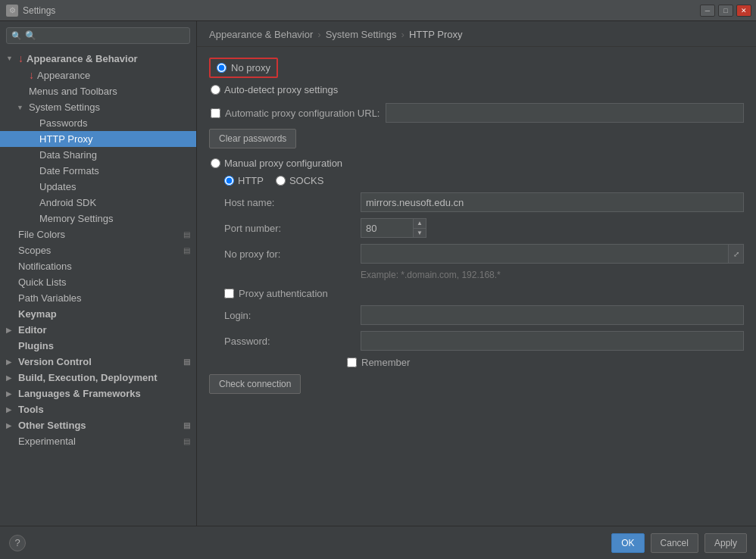 The height and width of the screenshot is (559, 756). I want to click on no-proxy-row: No proxy, so click(244, 68).